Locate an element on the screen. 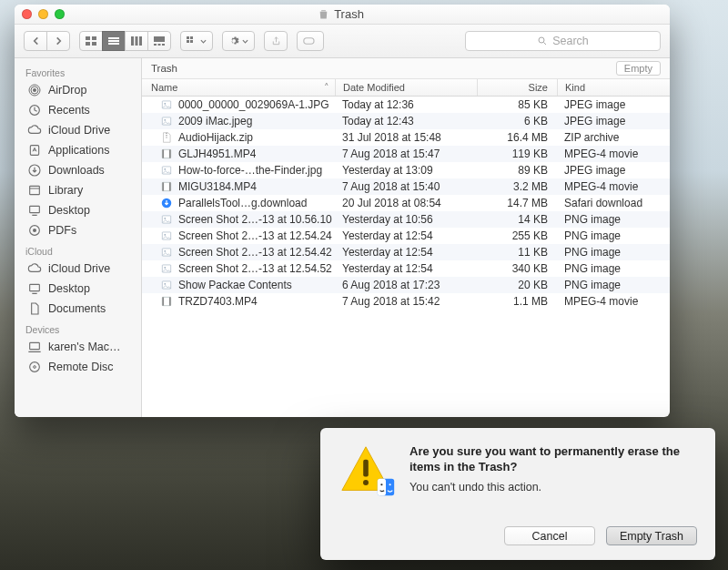  file-row: Screen Shot 2…-13 at 12.54.42Yesterday a… is located at coordinates (406, 252).